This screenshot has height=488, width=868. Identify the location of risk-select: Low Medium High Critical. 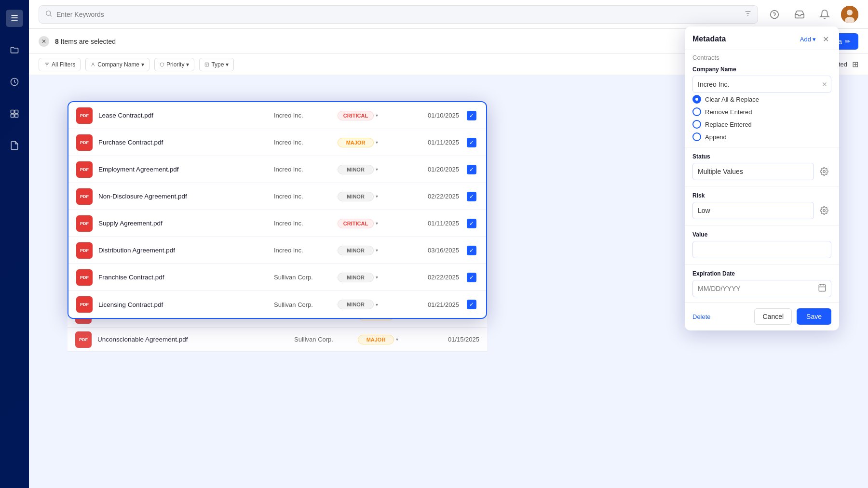
(753, 211).